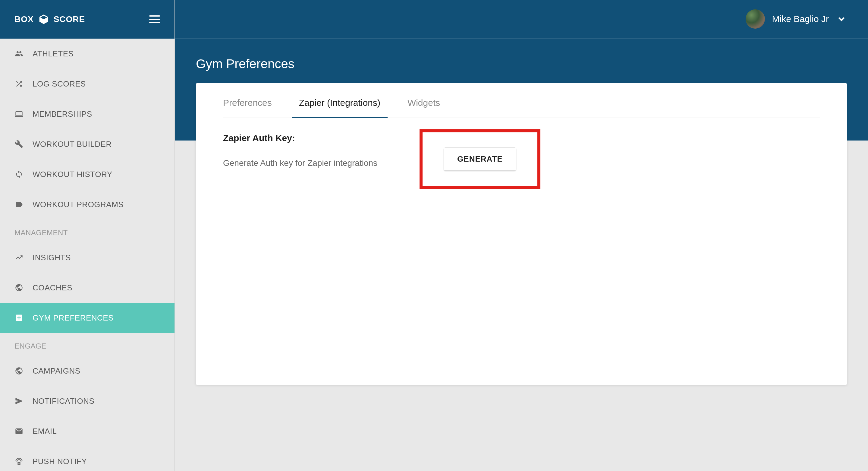 This screenshot has width=868, height=471. I want to click on page-title: Gym Preferences, so click(521, 64).